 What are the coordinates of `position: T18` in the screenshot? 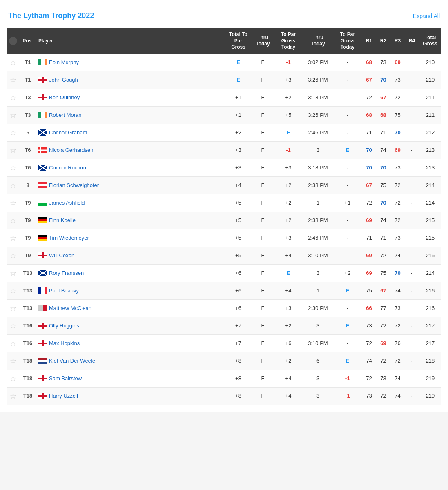 It's located at (28, 361).